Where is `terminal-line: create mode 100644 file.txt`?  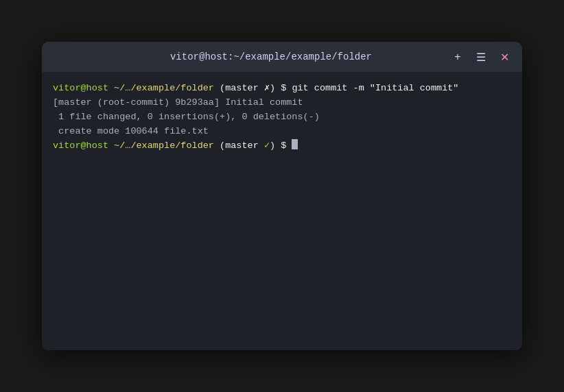 terminal-line: create mode 100644 file.txt is located at coordinates (282, 132).